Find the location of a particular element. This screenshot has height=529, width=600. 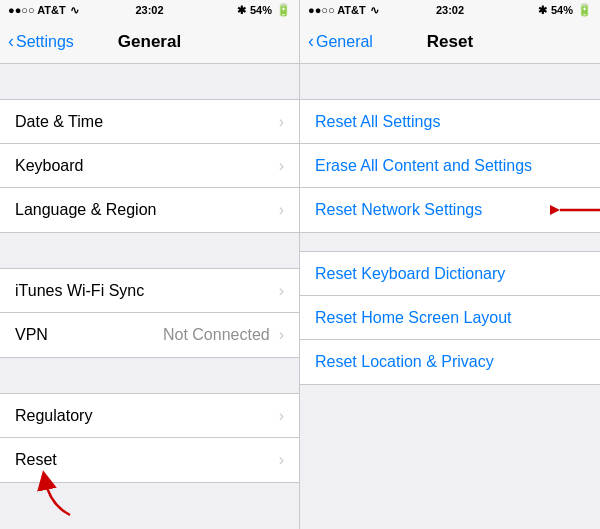

vpn-value: Not Connected is located at coordinates (216, 335).